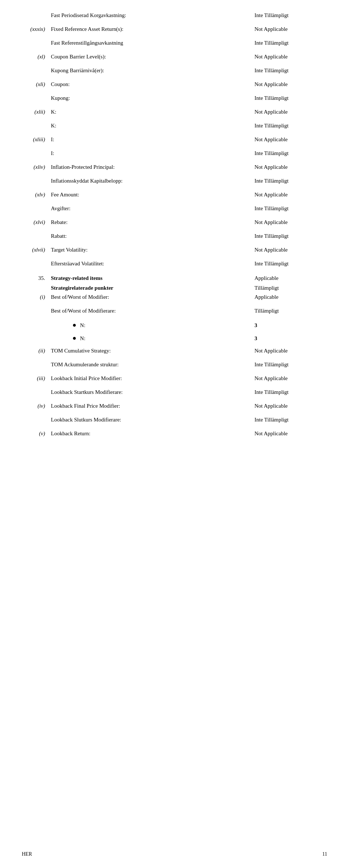 Image resolution: width=349 pixels, height=868 pixels. I want to click on row-xxxix-en: (xxxix) Fixed Reference Asset Return(s):…, so click(174, 32).